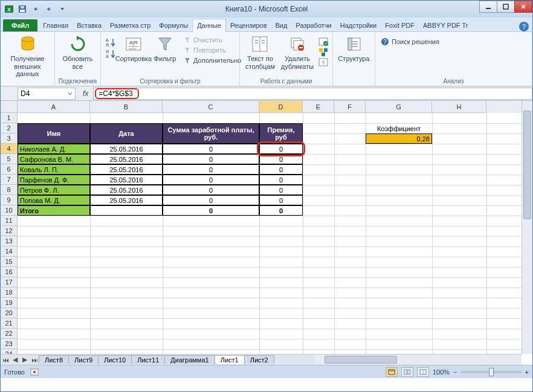  What do you see at coordinates (506, 7) in the screenshot?
I see `maximize-button` at bounding box center [506, 7].